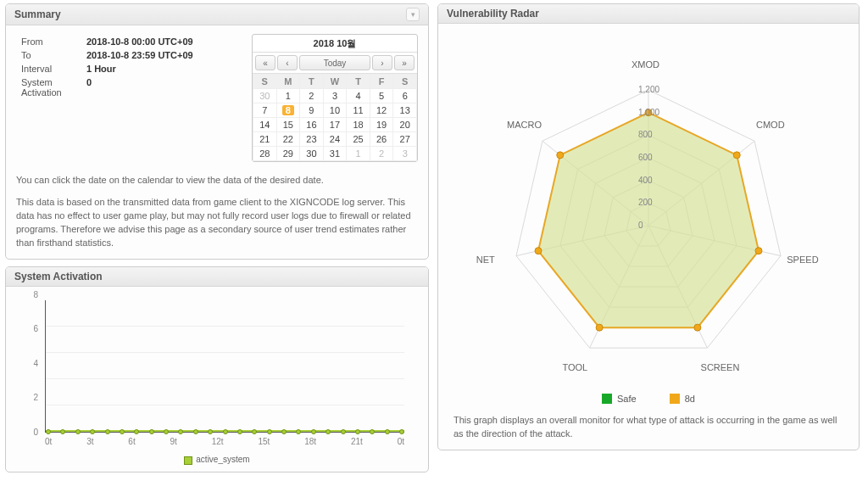 The width and height of the screenshot is (868, 492). I want to click on calendar-day: 13, so click(405, 110).